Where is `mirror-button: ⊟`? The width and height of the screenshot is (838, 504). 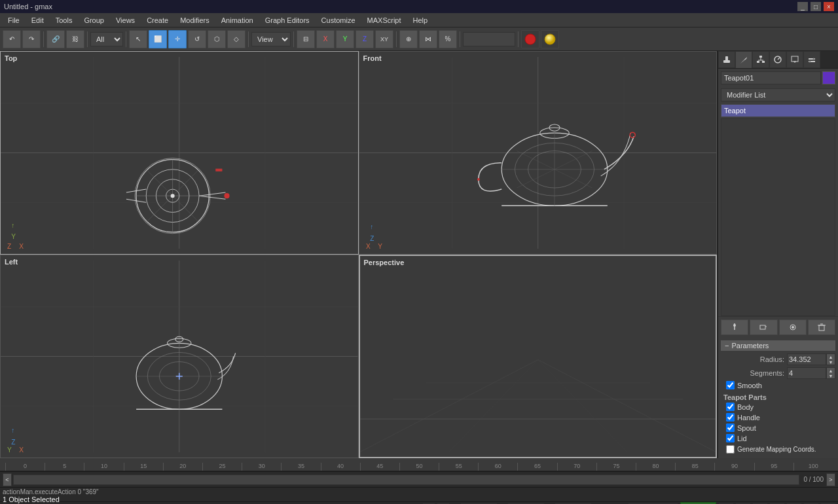 mirror-button: ⊟ is located at coordinates (306, 39).